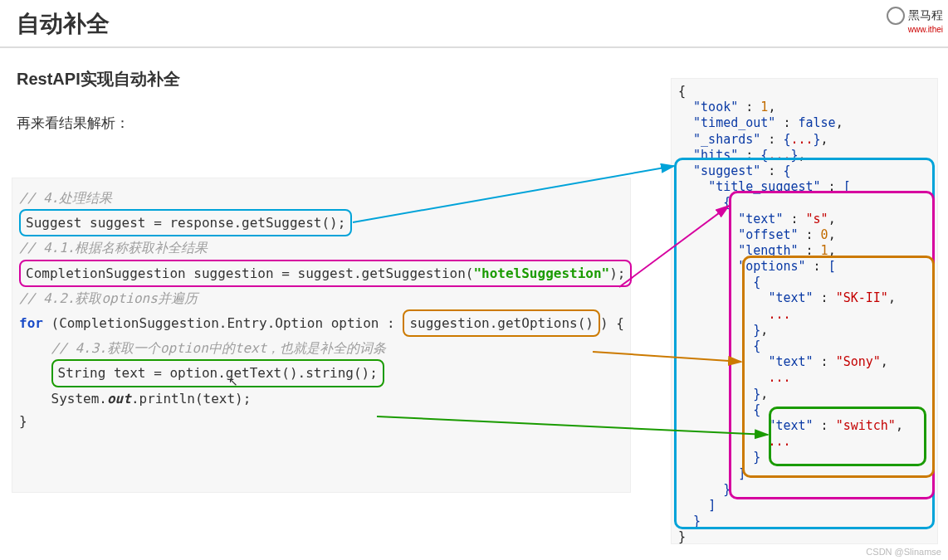 Image resolution: width=948 pixels, height=560 pixels. I want to click on code-get-suggest: Suggest suggest = response.getSuggest();, so click(186, 222).